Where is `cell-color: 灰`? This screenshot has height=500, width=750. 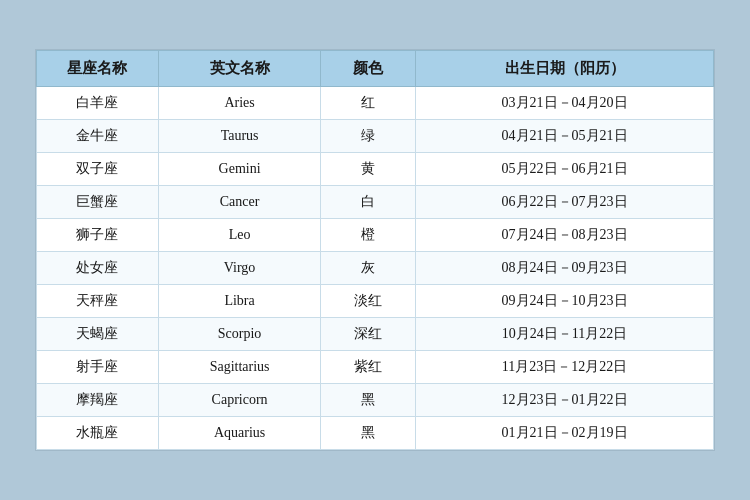
cell-color: 灰 is located at coordinates (368, 268).